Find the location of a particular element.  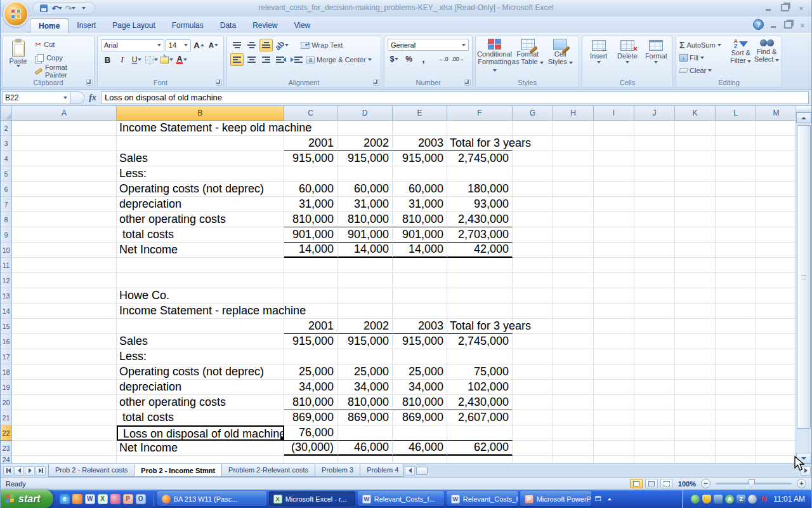

cell-G20 is located at coordinates (533, 403).